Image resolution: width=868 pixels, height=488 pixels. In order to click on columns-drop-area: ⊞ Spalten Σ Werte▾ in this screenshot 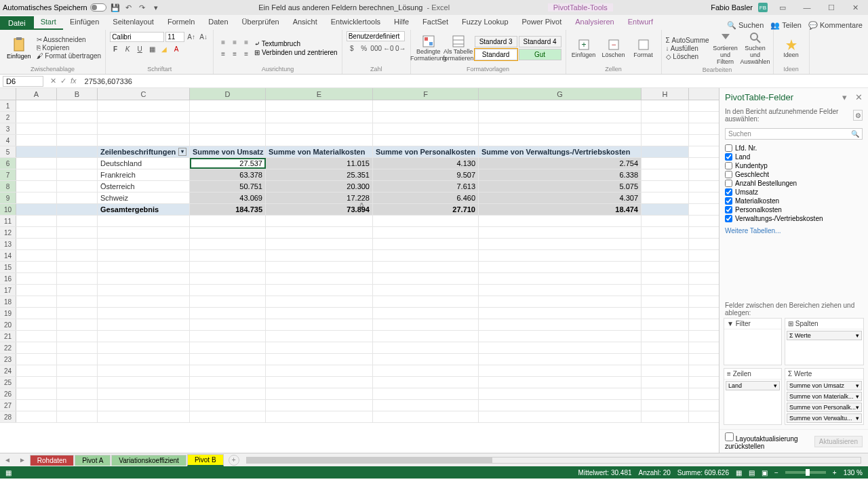, I will do `click(825, 342)`.